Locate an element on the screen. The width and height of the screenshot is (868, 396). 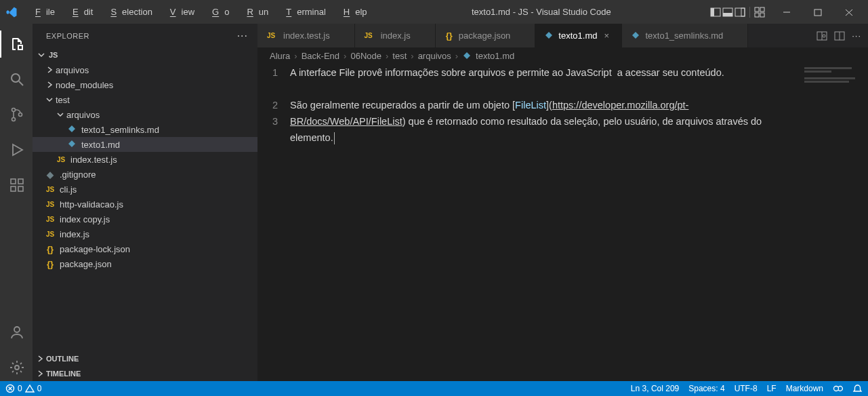
accounts-icon is located at coordinates (16, 332).